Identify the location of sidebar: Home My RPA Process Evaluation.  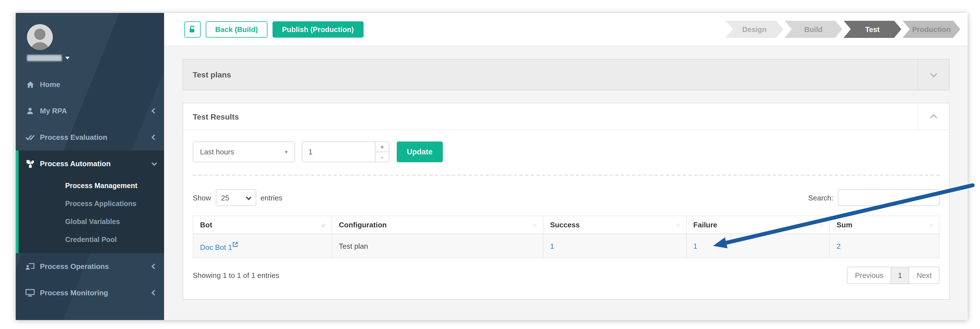
(90, 166).